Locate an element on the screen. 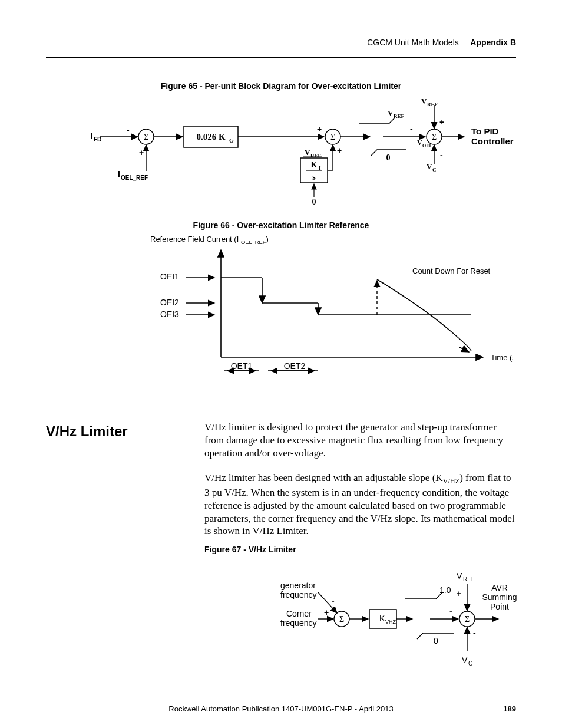  fig66-ylabel: Reference Field Current (I OEL_REF) is located at coordinates (210, 240).